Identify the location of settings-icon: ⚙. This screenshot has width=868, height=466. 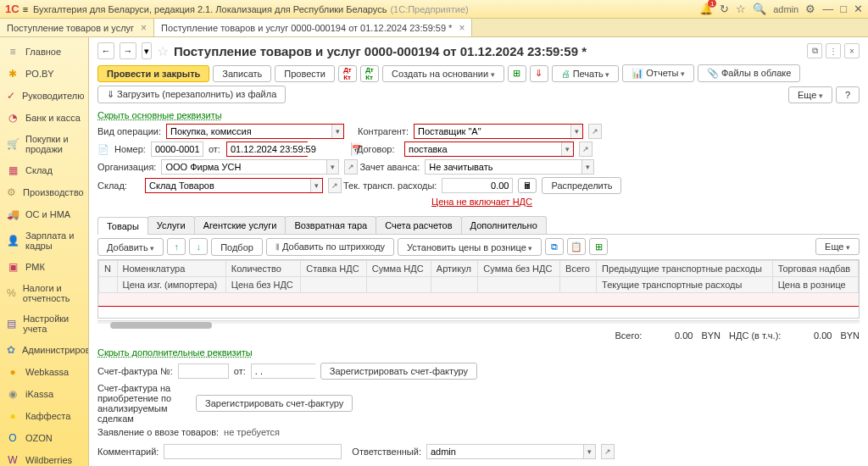
(810, 8).